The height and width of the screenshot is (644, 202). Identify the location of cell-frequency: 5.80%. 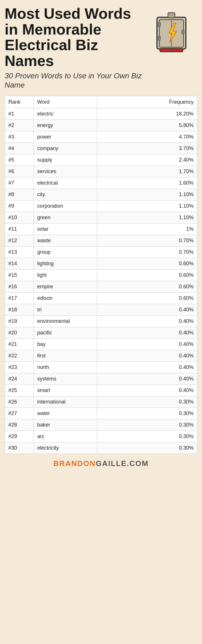
(147, 125).